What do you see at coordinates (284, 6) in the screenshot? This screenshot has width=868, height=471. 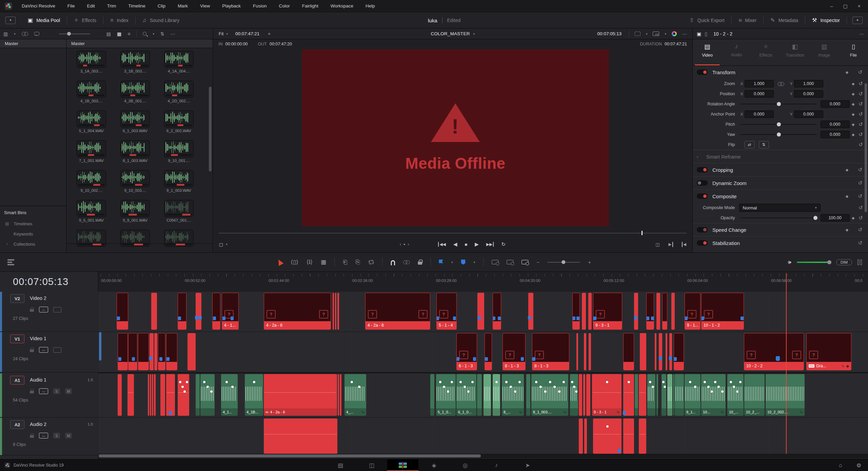 I see `menu-color: Color` at bounding box center [284, 6].